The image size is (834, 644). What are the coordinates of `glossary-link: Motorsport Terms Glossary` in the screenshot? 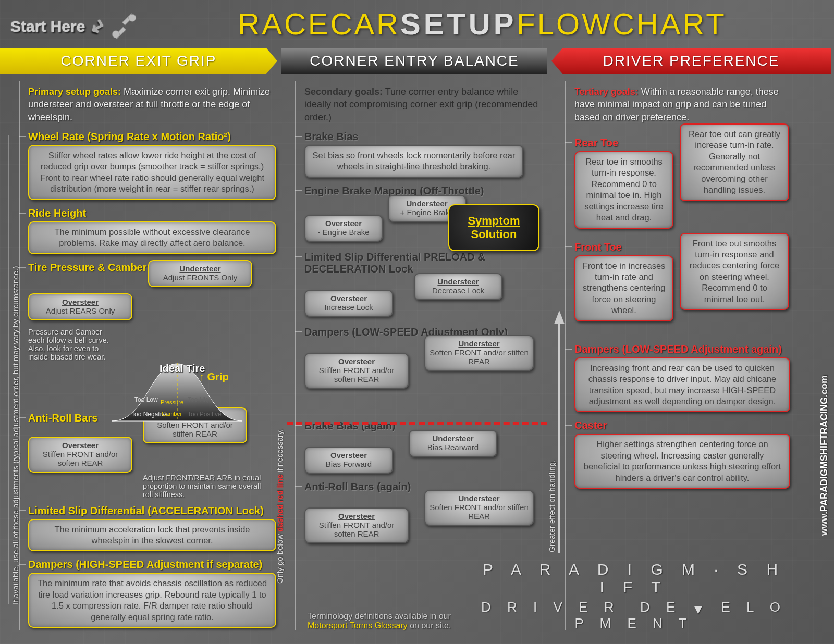 It's located at (358, 625).